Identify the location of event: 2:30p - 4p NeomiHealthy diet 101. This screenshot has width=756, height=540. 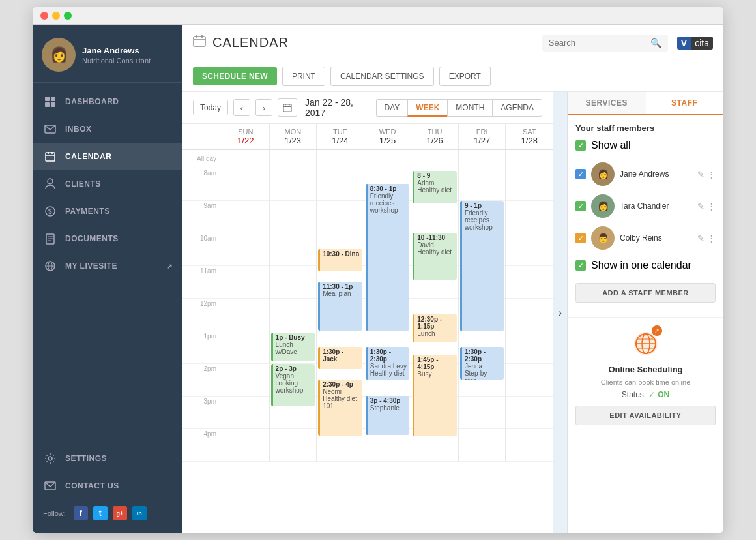
(340, 408).